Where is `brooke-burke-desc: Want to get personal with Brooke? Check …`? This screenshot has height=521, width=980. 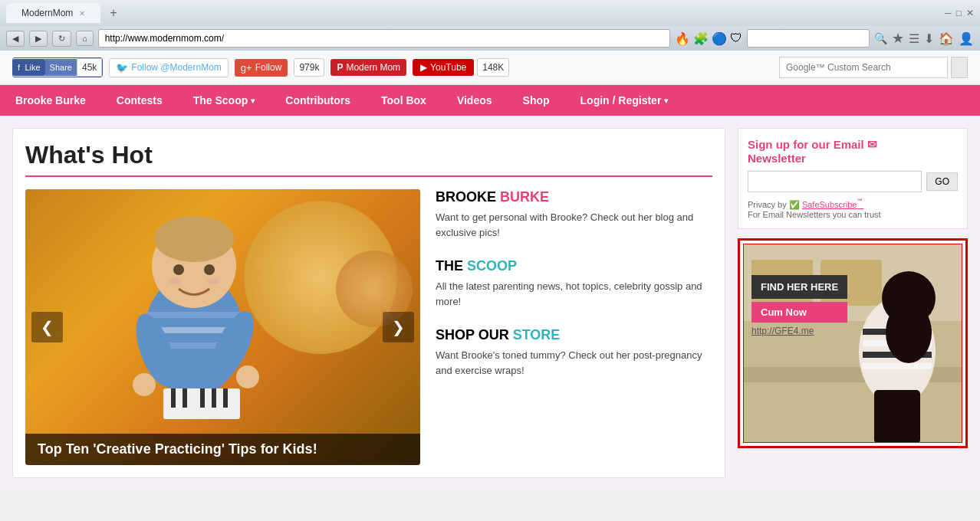
brooke-burke-desc: Want to get personal with Brooke? Check … is located at coordinates (574, 225).